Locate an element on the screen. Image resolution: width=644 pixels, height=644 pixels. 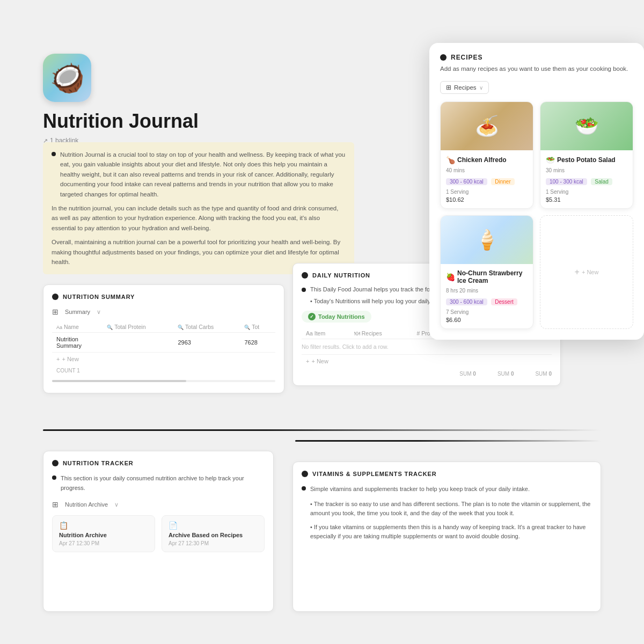
recipes-dot is located at coordinates (443, 57).